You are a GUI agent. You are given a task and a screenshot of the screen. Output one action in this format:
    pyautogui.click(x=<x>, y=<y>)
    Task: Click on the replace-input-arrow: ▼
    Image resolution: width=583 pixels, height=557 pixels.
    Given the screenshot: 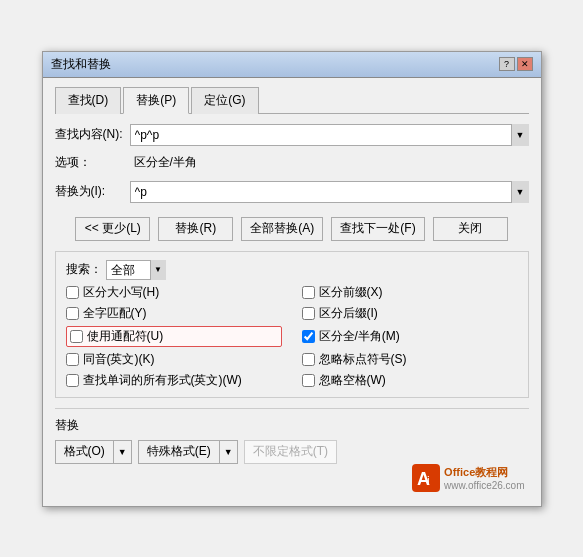 What is the action you would take?
    pyautogui.click(x=520, y=192)
    